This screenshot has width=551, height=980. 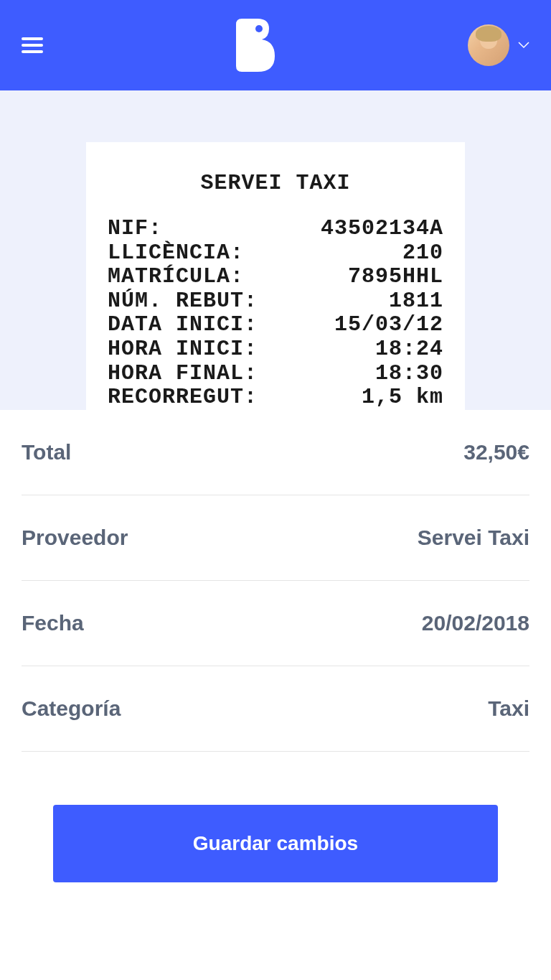 What do you see at coordinates (276, 398) in the screenshot?
I see `receipt-row: RECORREGUT: 1,5 km` at bounding box center [276, 398].